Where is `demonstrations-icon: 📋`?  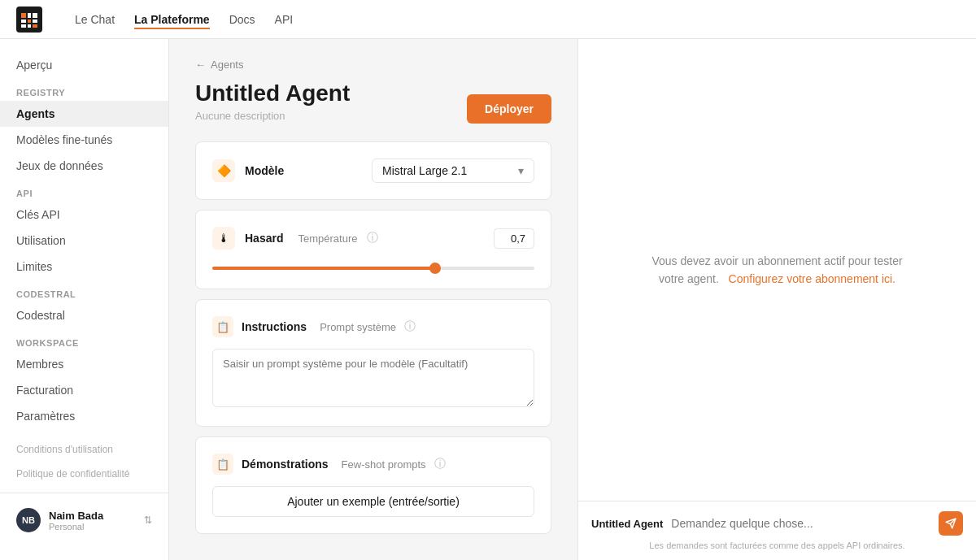
demonstrations-icon: 📋 is located at coordinates (223, 464).